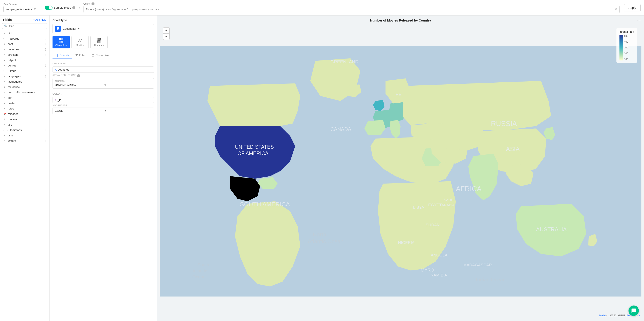 This screenshot has height=321, width=644. I want to click on field-item-f_imdb: › › imdb {}, so click(24, 71).